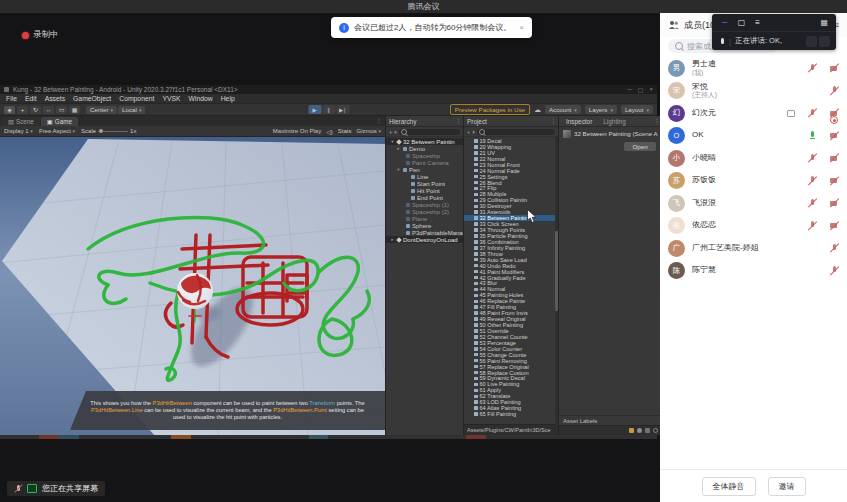  Describe the element at coordinates (424, 170) in the screenshot. I see `hierarchy-item: ▾ Pen` at that location.